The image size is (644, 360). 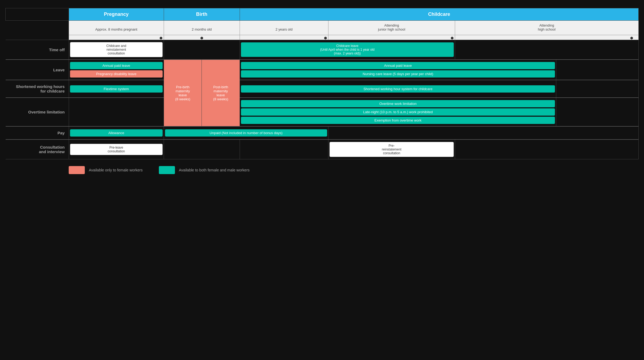 What do you see at coordinates (116, 133) in the screenshot?
I see `pay-pregnancy: Allowance` at bounding box center [116, 133].